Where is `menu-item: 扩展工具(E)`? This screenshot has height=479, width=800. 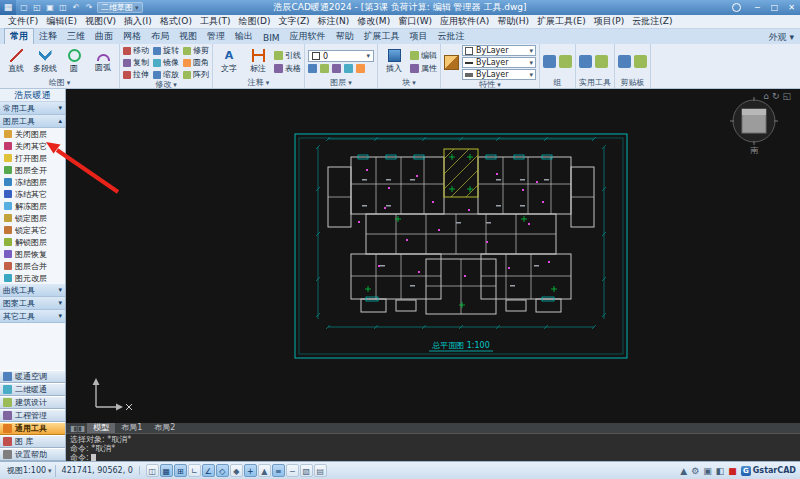 menu-item: 扩展工具(E) is located at coordinates (562, 22).